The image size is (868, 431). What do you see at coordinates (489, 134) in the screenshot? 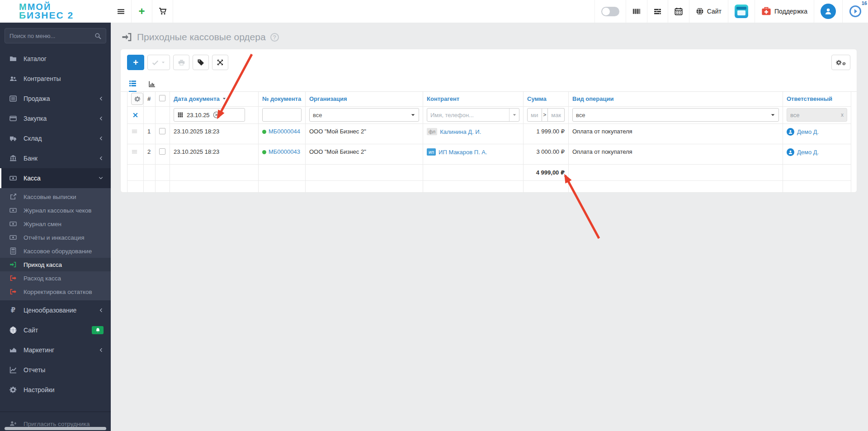
I see `table-row: 1 23.10.2025 18:23 МБ0000044 ООО "Мой Би…` at bounding box center [489, 134].